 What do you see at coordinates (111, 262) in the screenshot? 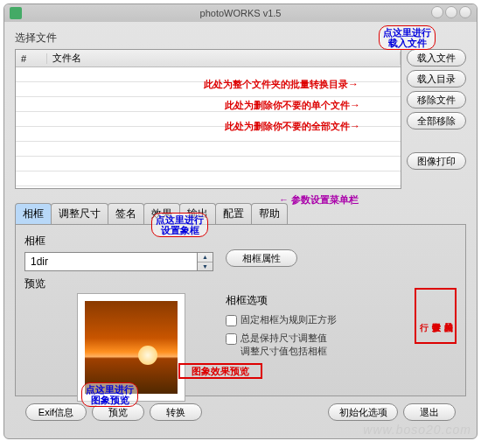
I see `frame-combo-input` at bounding box center [111, 262].